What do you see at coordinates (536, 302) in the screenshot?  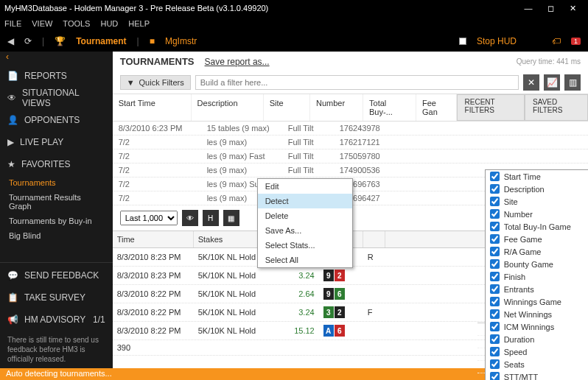 I see `column-option: Winnings Game` at bounding box center [536, 302].